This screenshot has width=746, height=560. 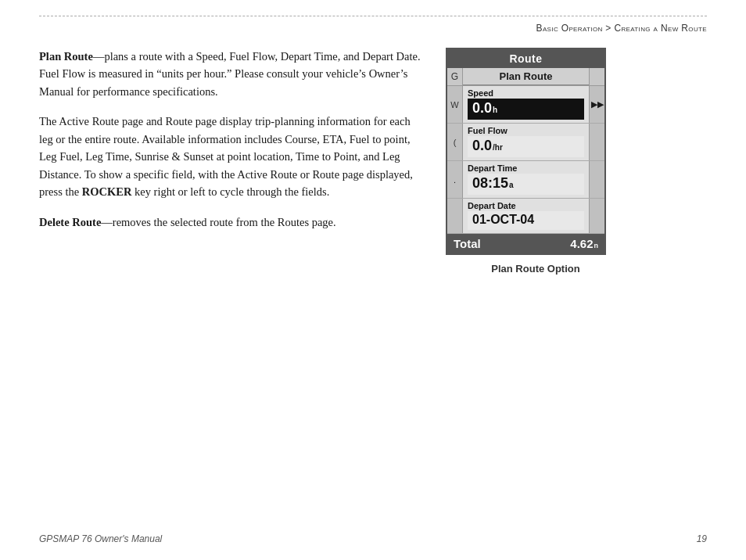 I want to click on right-column: Route G Plan Route W Speed 0., so click(x=536, y=161).